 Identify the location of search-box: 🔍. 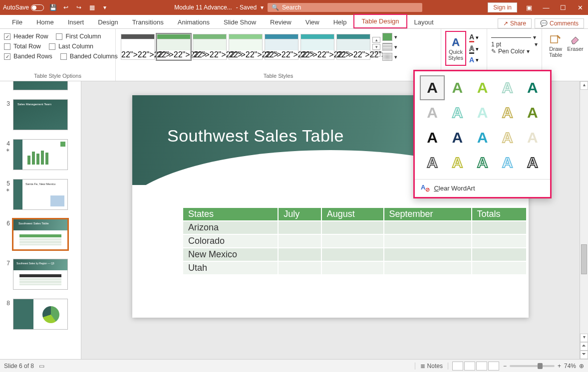
(345, 7).